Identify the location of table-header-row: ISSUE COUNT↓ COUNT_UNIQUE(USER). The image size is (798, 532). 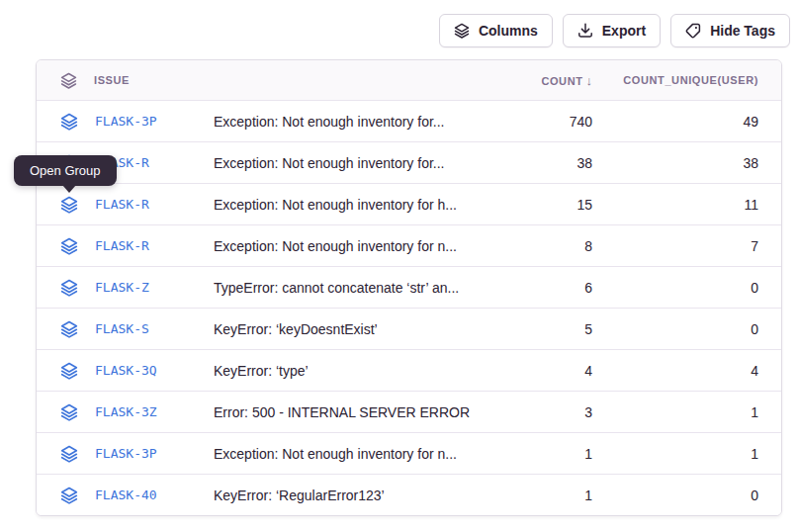
(409, 80).